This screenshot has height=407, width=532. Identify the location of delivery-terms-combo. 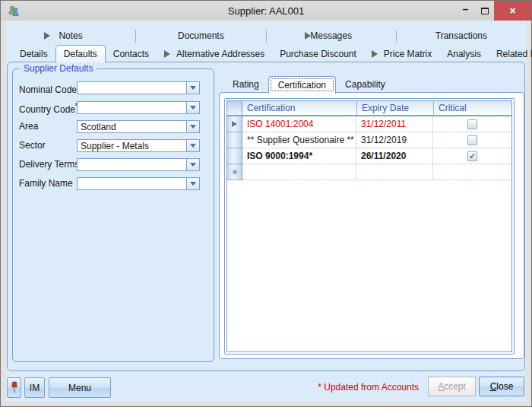
(138, 164).